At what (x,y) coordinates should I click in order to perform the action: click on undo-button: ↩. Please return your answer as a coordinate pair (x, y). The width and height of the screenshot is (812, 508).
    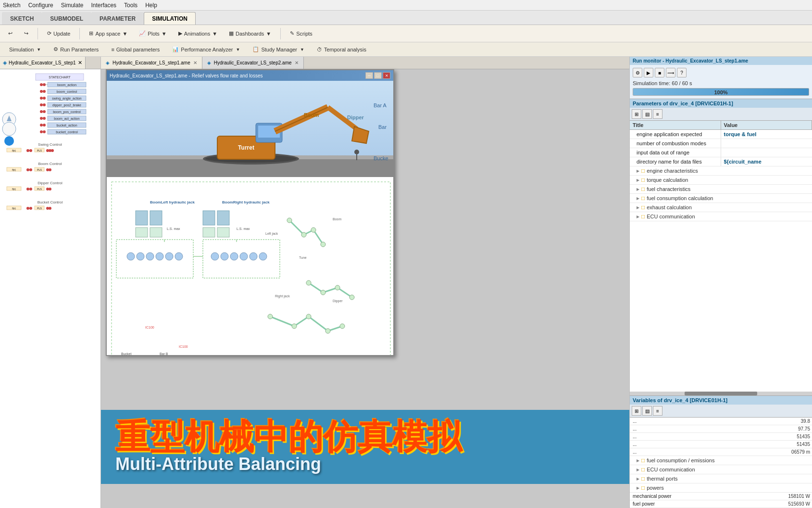
    Looking at the image, I should click on (11, 34).